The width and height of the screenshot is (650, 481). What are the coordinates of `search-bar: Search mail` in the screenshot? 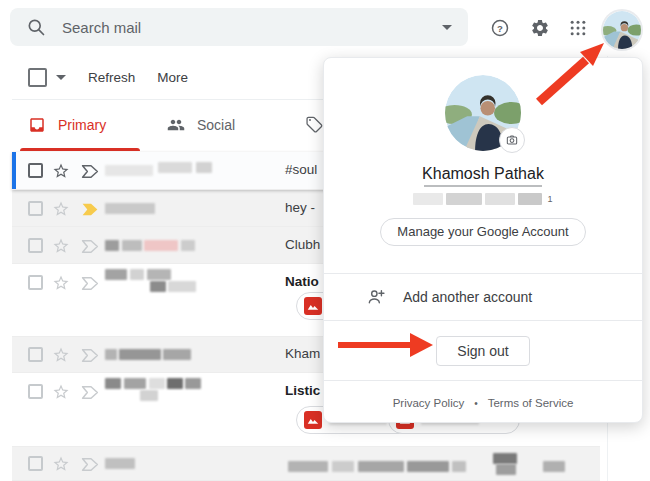 It's located at (239, 27).